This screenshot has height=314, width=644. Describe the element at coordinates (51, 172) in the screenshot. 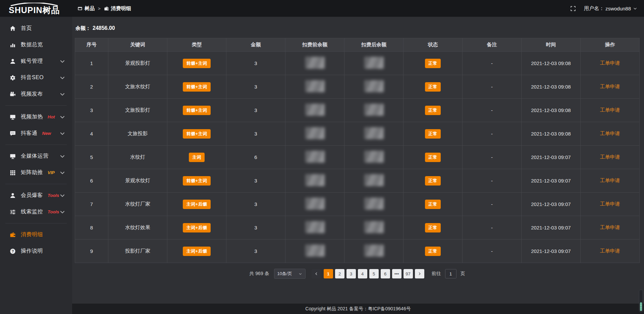

I see `sidebar-item-tag: VIP` at that location.